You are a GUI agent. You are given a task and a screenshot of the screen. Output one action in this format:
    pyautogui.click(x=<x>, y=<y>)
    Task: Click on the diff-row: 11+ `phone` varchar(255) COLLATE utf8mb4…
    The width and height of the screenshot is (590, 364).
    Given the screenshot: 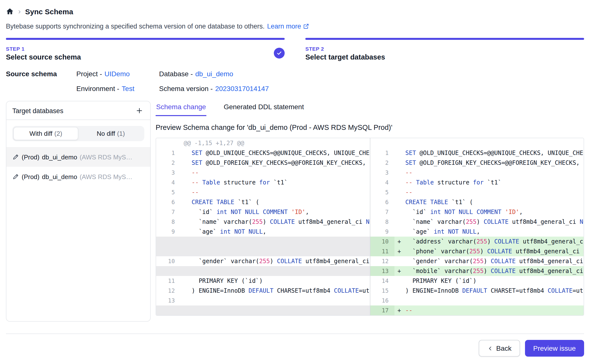 What is the action you would take?
    pyautogui.click(x=370, y=251)
    